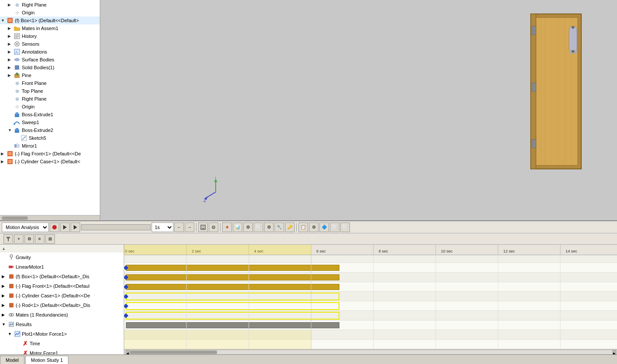 This screenshot has height=364, width=617. What do you see at coordinates (614, 352) in the screenshot?
I see `scroll-right-btn: ▸` at bounding box center [614, 352].